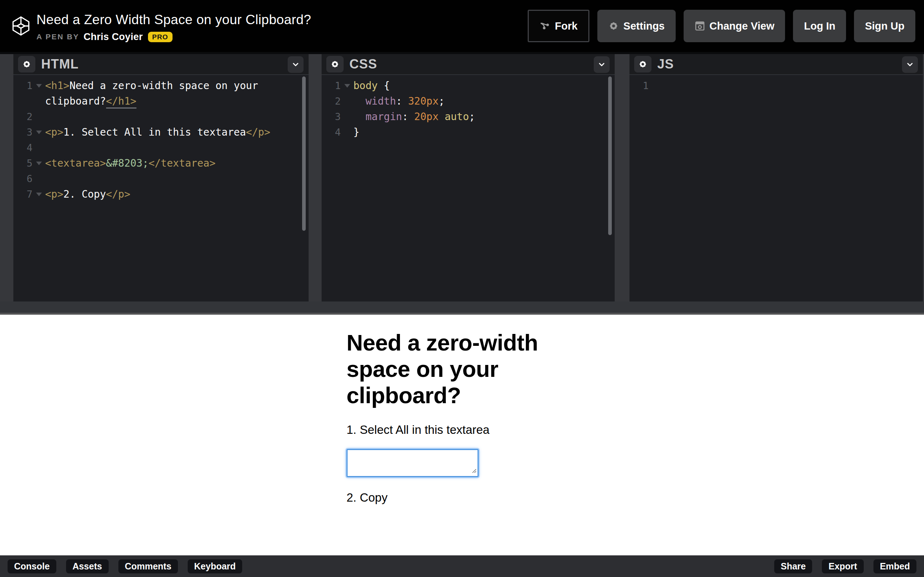 The image size is (924, 577). What do you see at coordinates (215, 566) in the screenshot?
I see `keyboard-button: Keyboard` at bounding box center [215, 566].